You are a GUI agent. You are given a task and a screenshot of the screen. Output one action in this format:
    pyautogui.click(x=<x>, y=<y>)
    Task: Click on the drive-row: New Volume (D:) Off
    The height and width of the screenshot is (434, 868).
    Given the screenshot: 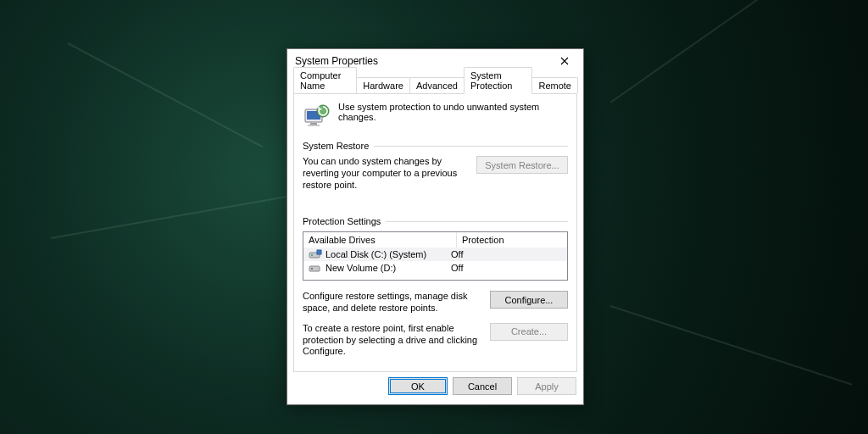 What is the action you would take?
    pyautogui.click(x=436, y=268)
    